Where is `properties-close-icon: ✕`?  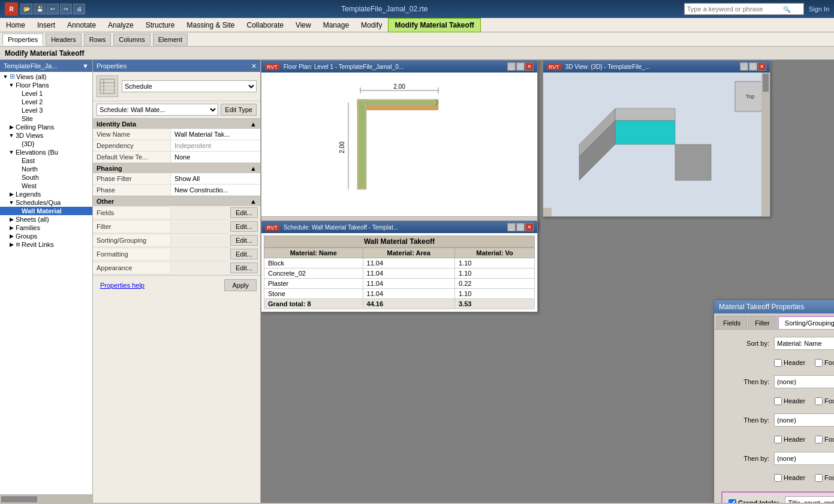 properties-close-icon: ✕ is located at coordinates (254, 66).